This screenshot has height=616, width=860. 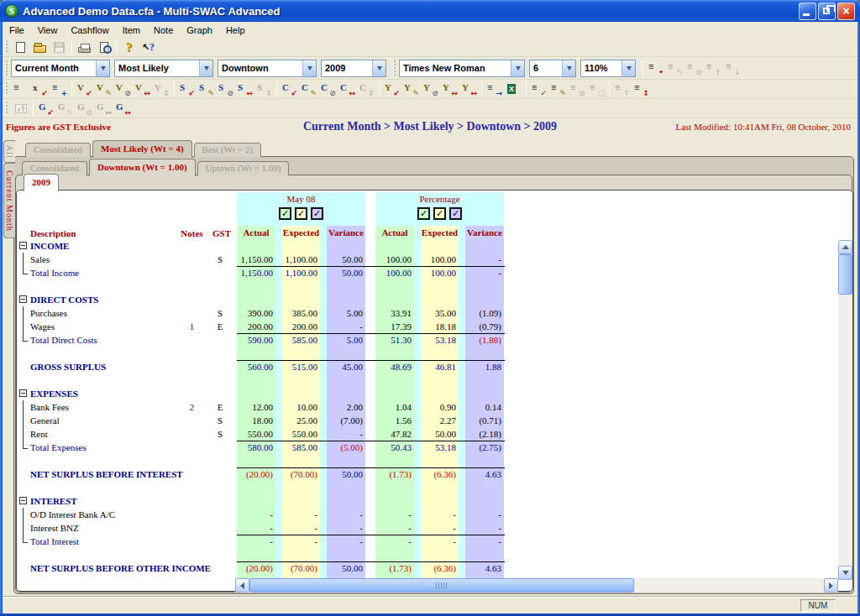 I want to click on value-cell: 35.00, so click(x=440, y=313).